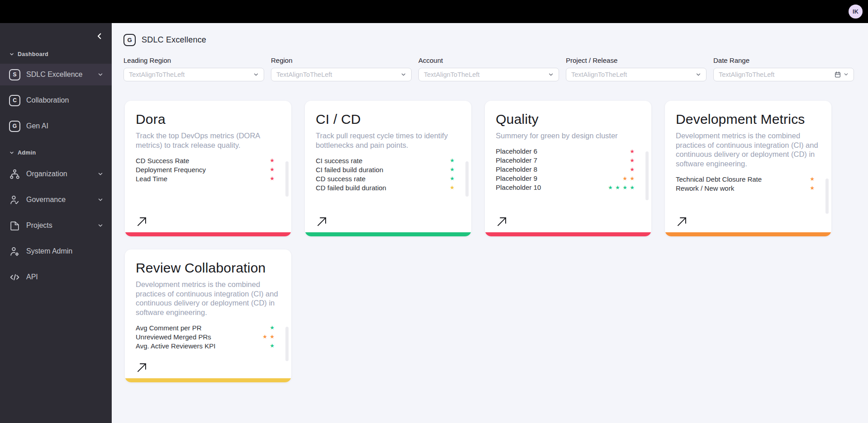  What do you see at coordinates (208, 169) in the screenshot?
I see `metric-row: Deployment Frequency ★` at bounding box center [208, 169].